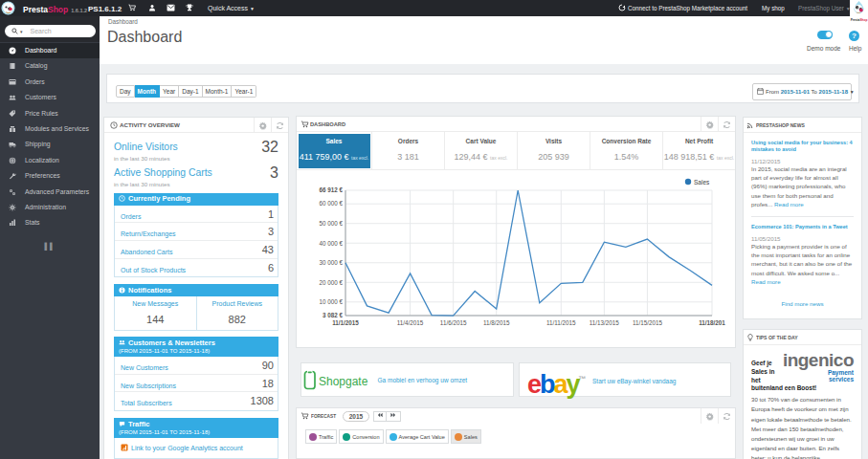  Describe the element at coordinates (345, 323) in the screenshot. I see `svg-text: 11/1/2015` at that location.